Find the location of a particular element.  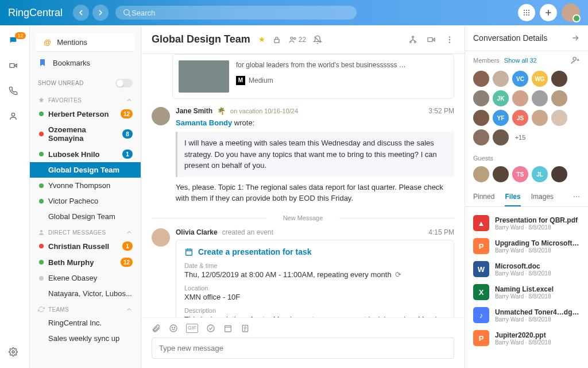

dm-header: DIRECT MESSAGES is located at coordinates (85, 231).